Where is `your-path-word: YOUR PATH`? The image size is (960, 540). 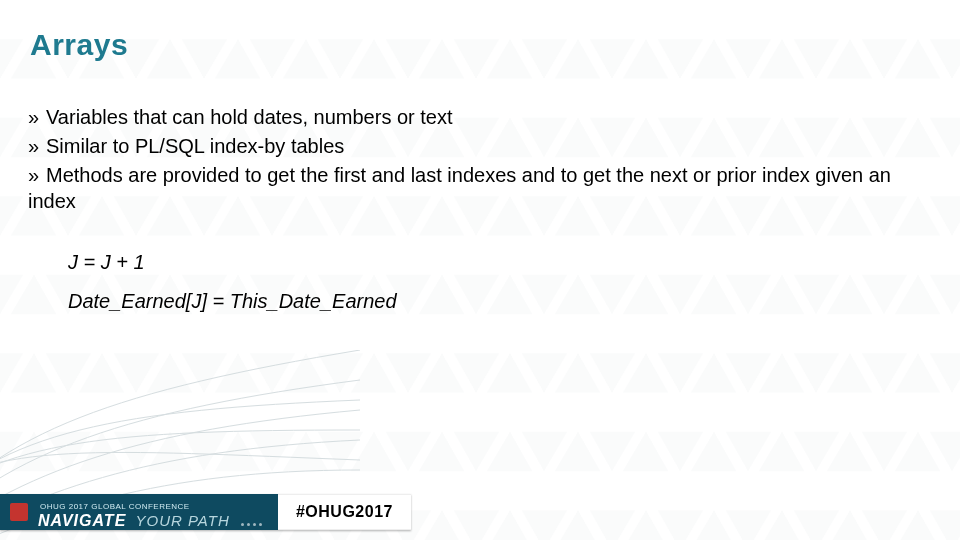 your-path-word: YOUR PATH is located at coordinates (182, 520).